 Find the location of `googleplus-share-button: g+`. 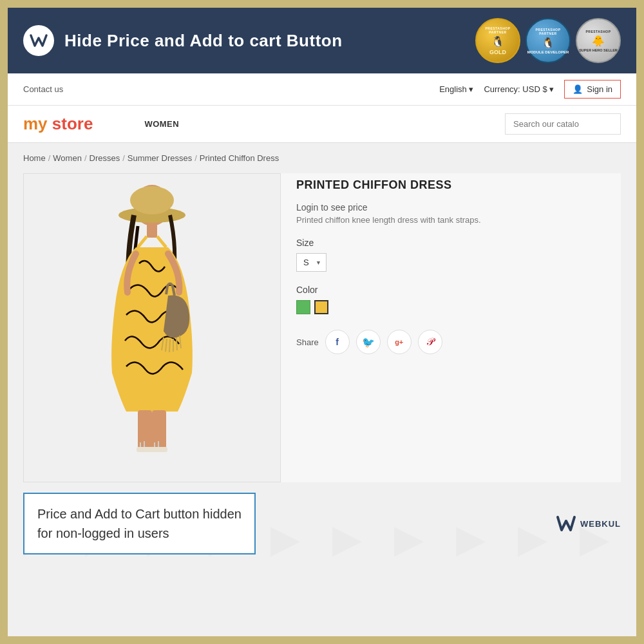

googleplus-share-button: g+ is located at coordinates (399, 342).